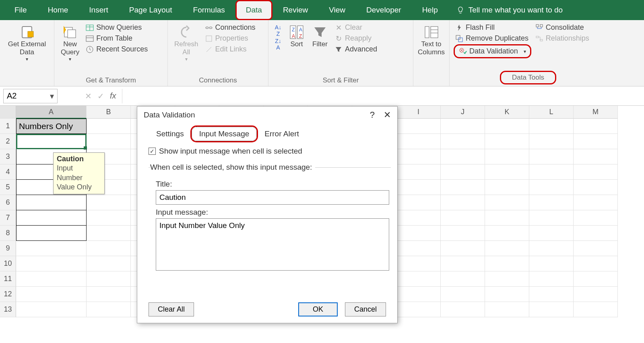 The image size is (644, 343). What do you see at coordinates (419, 126) in the screenshot?
I see `cell-I1` at bounding box center [419, 126].